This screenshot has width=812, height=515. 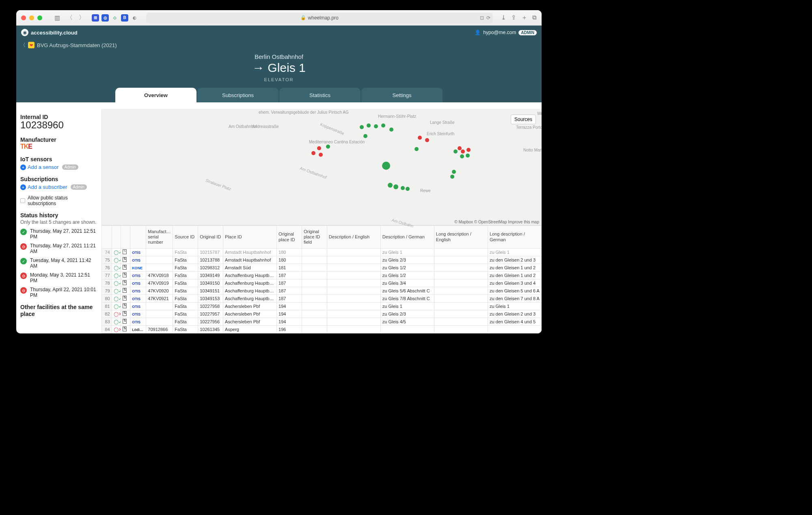 I want to click on tab-statistics: Statistics, so click(x=320, y=95).